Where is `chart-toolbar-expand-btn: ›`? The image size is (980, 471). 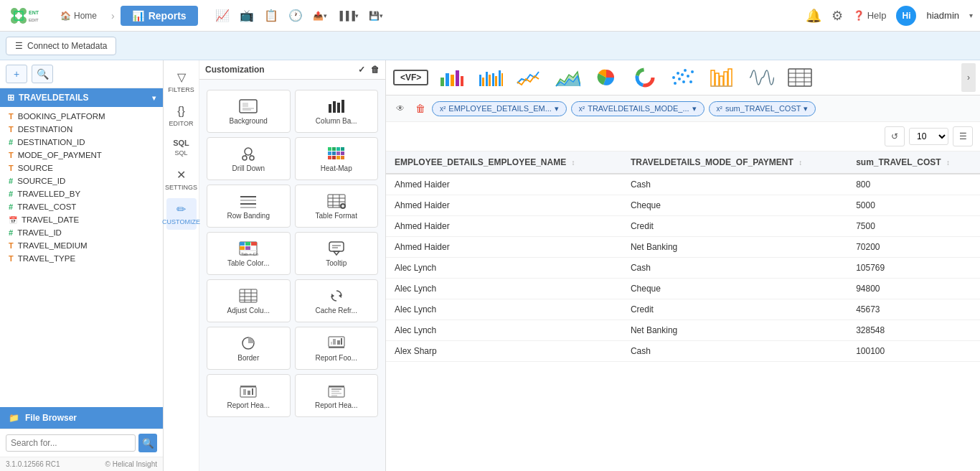
chart-toolbar-expand-btn: › is located at coordinates (969, 78).